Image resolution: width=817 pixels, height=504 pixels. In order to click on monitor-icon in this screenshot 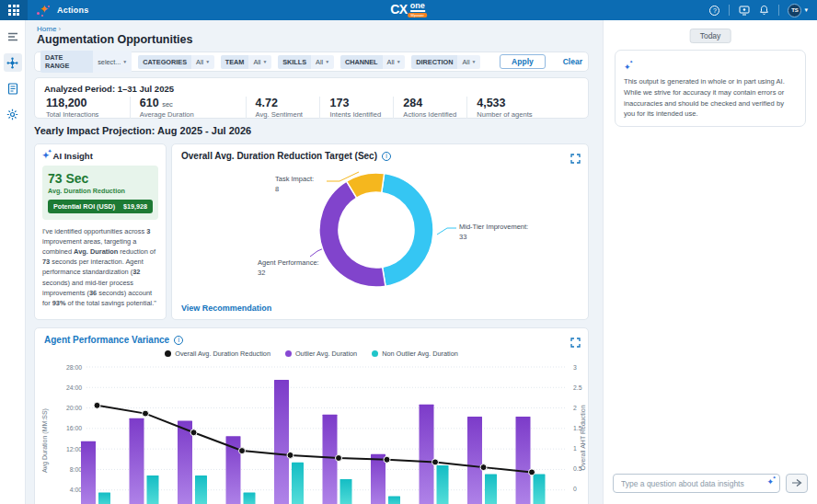, I will do `click(744, 11)`.